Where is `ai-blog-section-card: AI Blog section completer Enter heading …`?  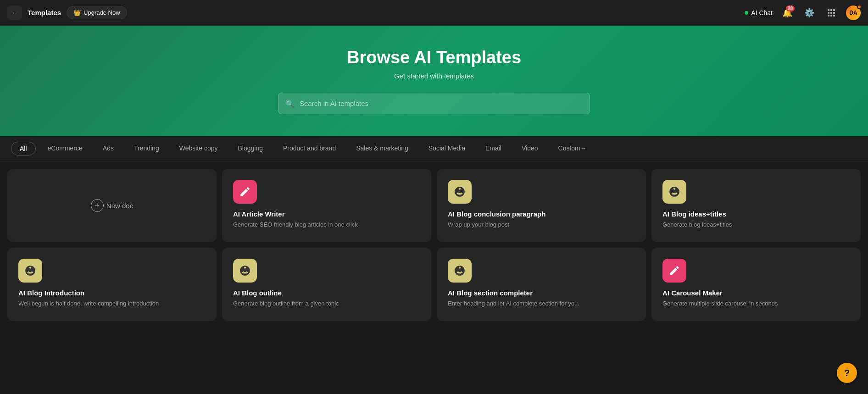
ai-blog-section-card: AI Blog section completer Enter heading … is located at coordinates (541, 284).